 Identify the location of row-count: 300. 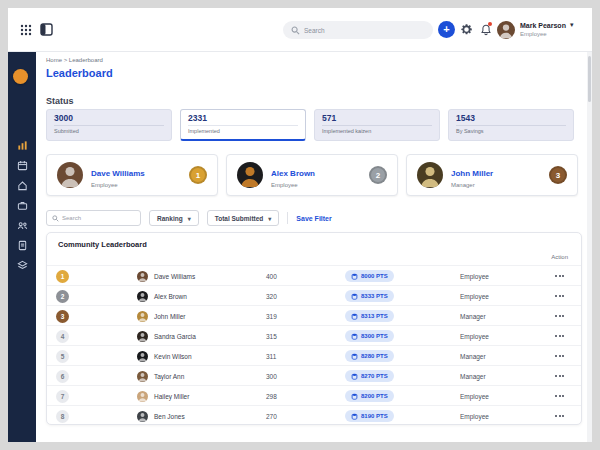
(272, 376).